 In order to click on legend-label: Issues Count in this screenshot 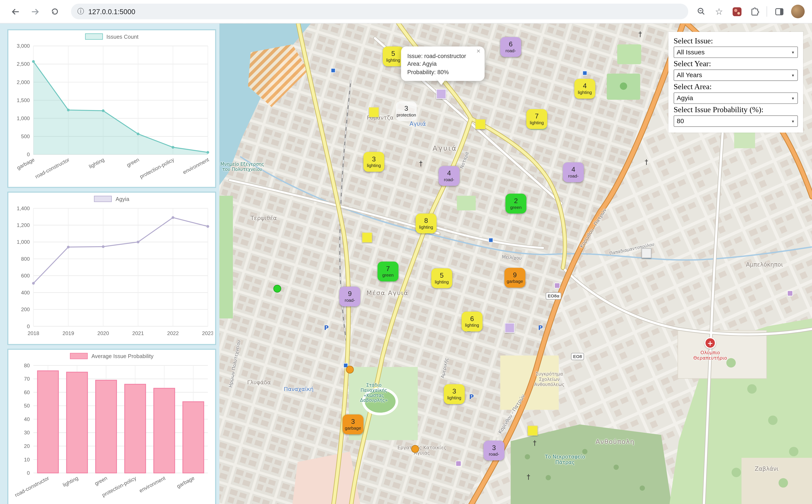, I will do `click(122, 37)`.